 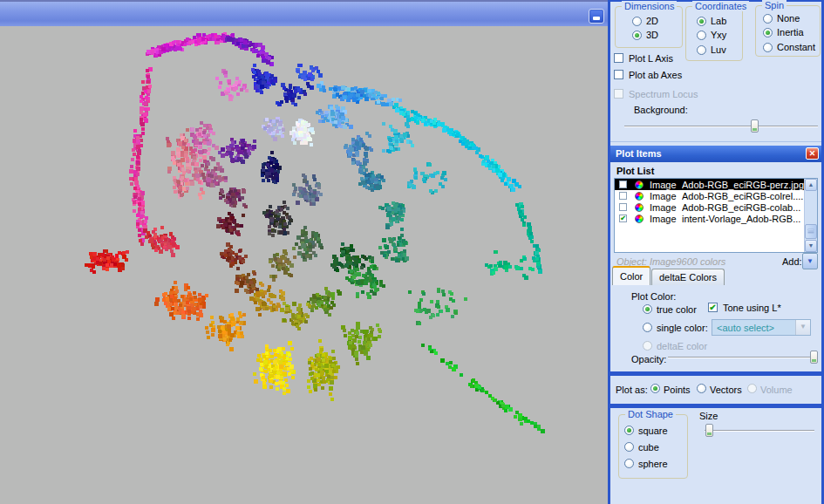 What do you see at coordinates (710, 208) in the screenshot?
I see `list-item: Image Adob-RGB_eciRGB-colab...` at bounding box center [710, 208].